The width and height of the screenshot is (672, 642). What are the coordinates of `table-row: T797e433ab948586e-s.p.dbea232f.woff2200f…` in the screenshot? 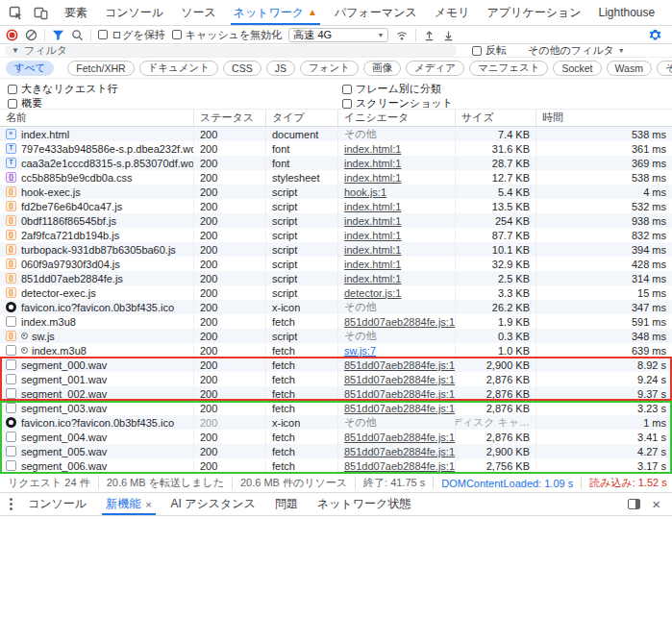 It's located at (336, 148).